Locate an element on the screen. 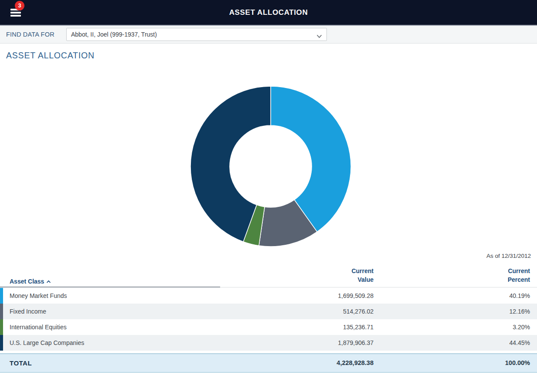  column-header-current-value: Current Value is located at coordinates (363, 275).